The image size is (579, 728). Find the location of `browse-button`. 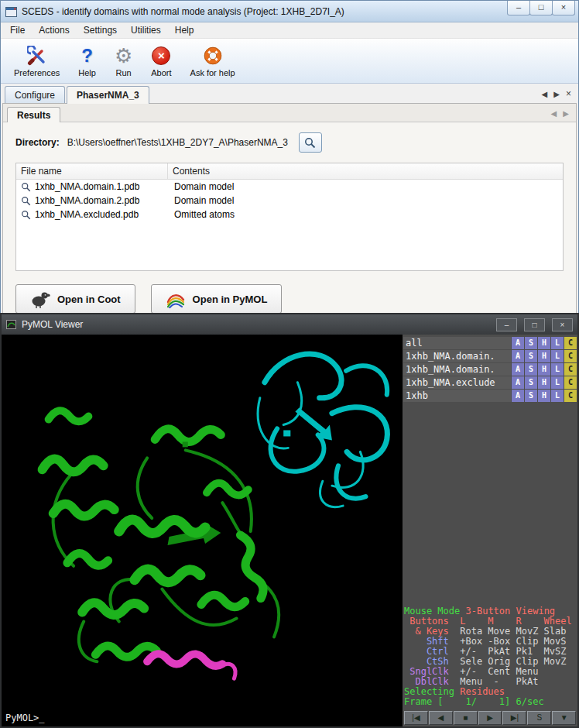

browse-button is located at coordinates (310, 143).